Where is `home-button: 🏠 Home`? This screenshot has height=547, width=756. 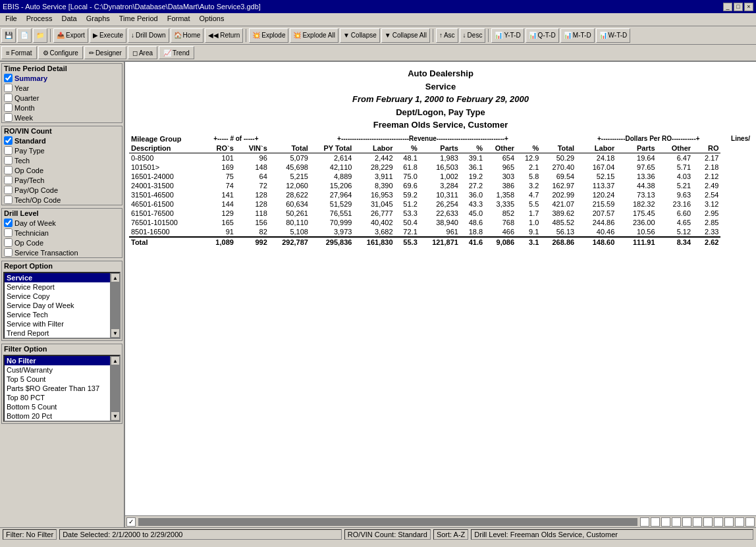 home-button: 🏠 Home is located at coordinates (187, 36).